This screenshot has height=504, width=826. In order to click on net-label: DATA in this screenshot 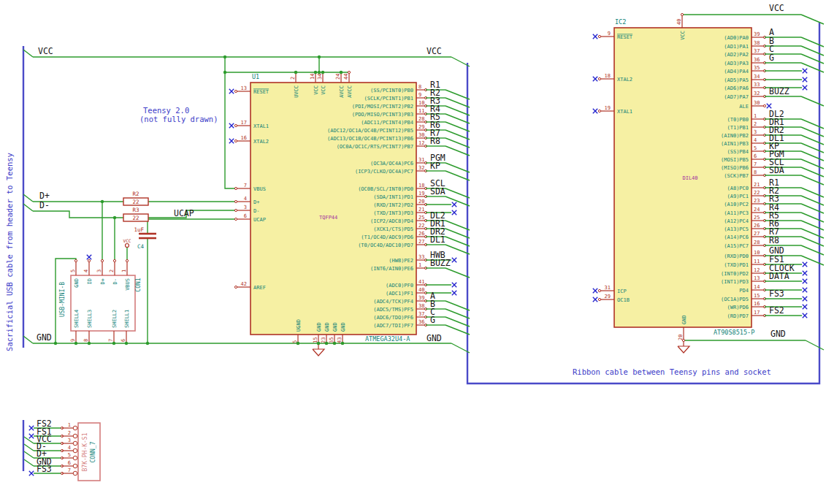, I will do `click(779, 276)`.